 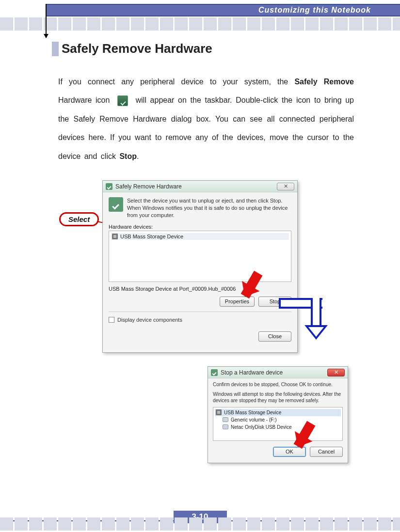 What do you see at coordinates (278, 415) in the screenshot?
I see `stop-hardware-device-dialog: Stop a Hardware device ✕ Confirm devices…` at bounding box center [278, 415].